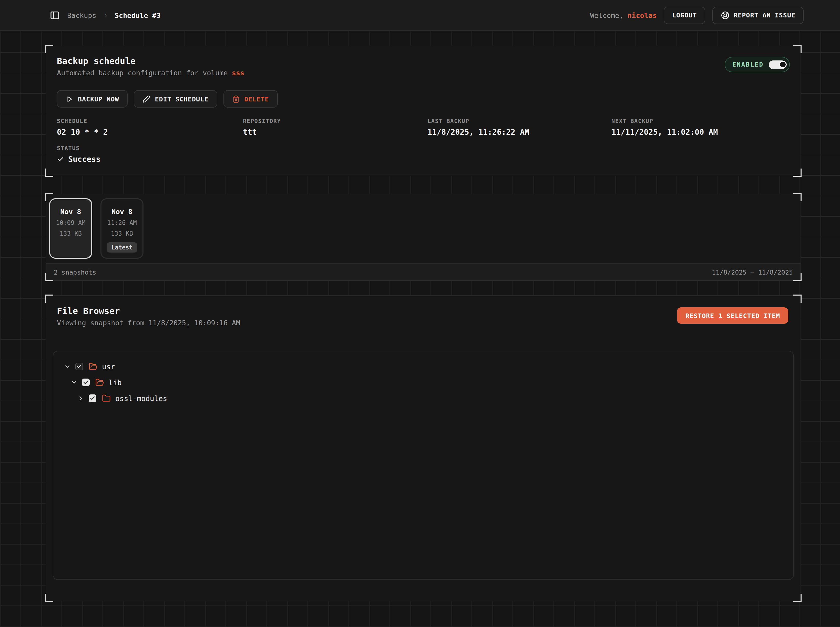  What do you see at coordinates (420, 15) in the screenshot?
I see `topbar: Backups › Schedule #3 Welcome, nicolas L…` at bounding box center [420, 15].